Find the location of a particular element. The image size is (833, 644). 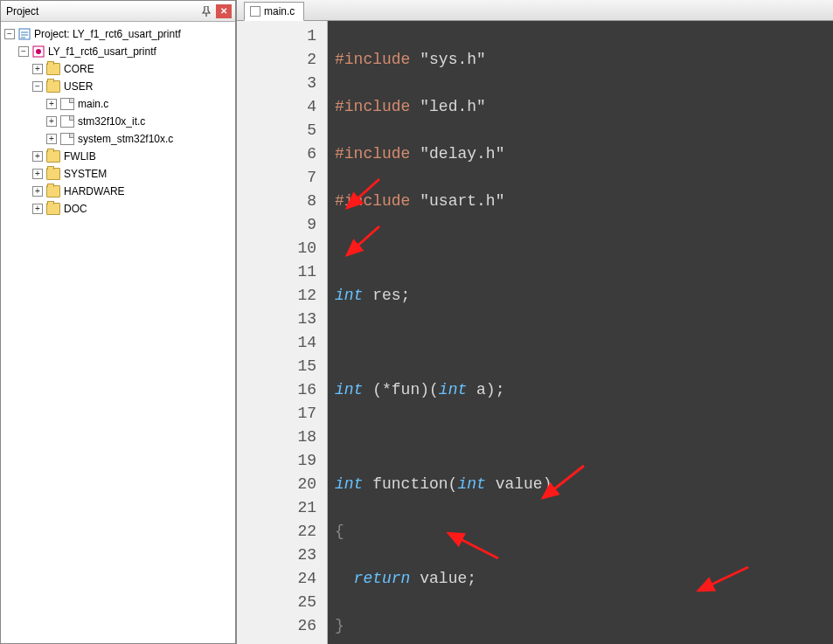

token-string: "delay.h" is located at coordinates (462, 154).